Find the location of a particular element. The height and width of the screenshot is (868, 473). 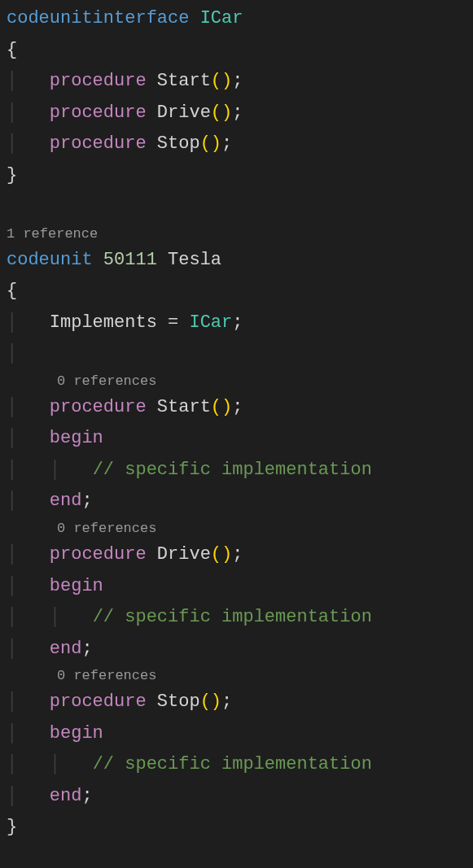

type-name: ICar is located at coordinates (221, 18).